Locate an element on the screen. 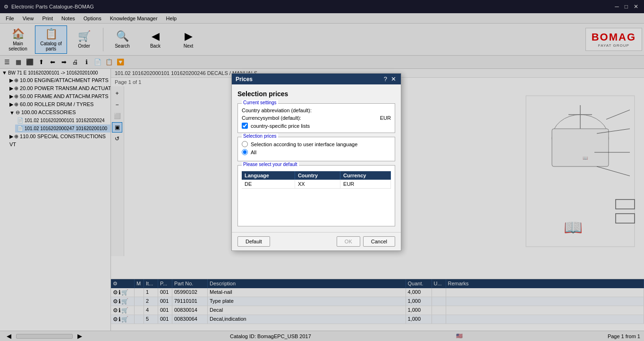 This screenshot has height=341, width=644. default-country: XX is located at coordinates (317, 184).